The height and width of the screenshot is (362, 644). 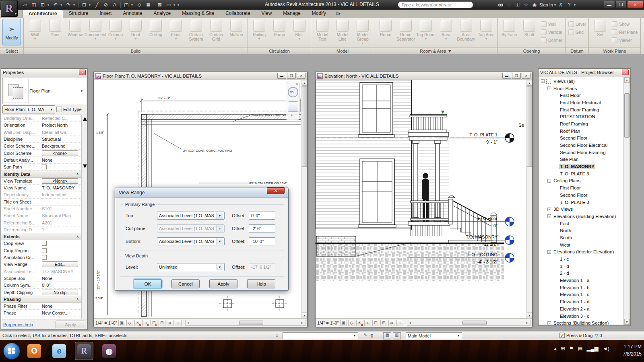 What do you see at coordinates (581, 88) in the screenshot?
I see `tree-item-floor-plans: -Floor Plans` at bounding box center [581, 88].